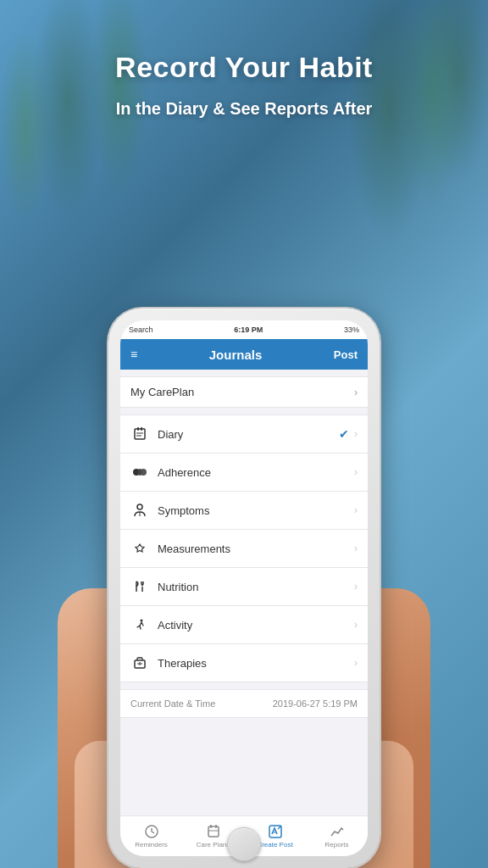  I want to click on reminders-tab-label: Reminders, so click(151, 844).